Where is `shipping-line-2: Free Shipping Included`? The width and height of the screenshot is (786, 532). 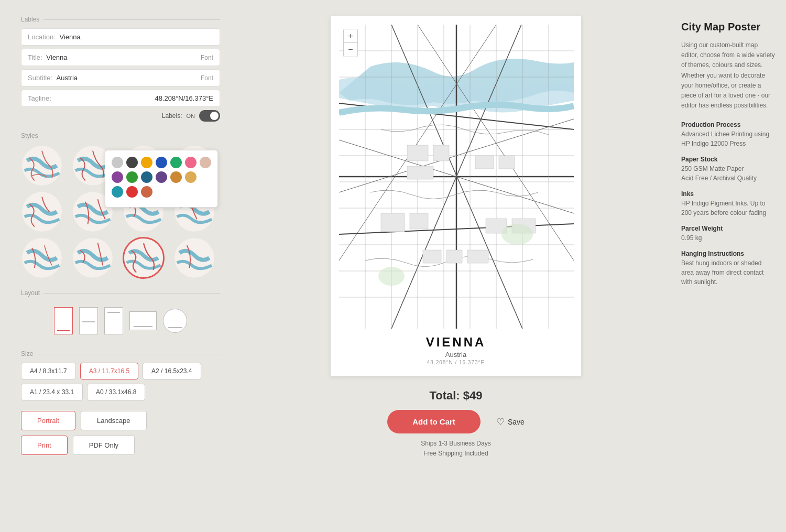 shipping-line-2: Free Shipping Included is located at coordinates (456, 454).